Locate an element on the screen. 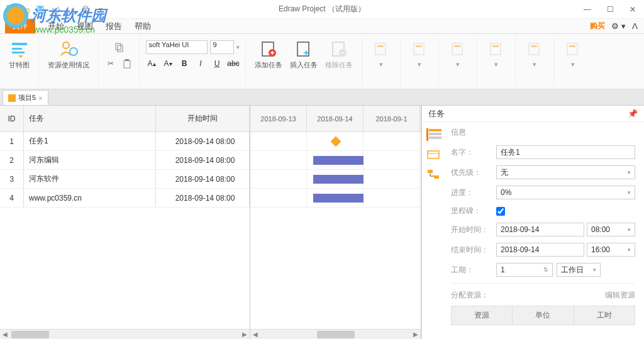  end-date-field: 2018-09-14 is located at coordinates (540, 250).